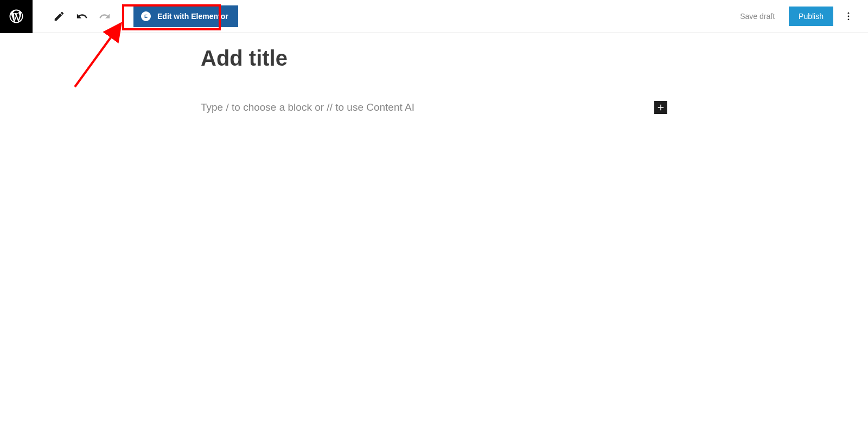 The height and width of the screenshot is (432, 868). Describe the element at coordinates (848, 16) in the screenshot. I see `more-vertical-icon` at that location.